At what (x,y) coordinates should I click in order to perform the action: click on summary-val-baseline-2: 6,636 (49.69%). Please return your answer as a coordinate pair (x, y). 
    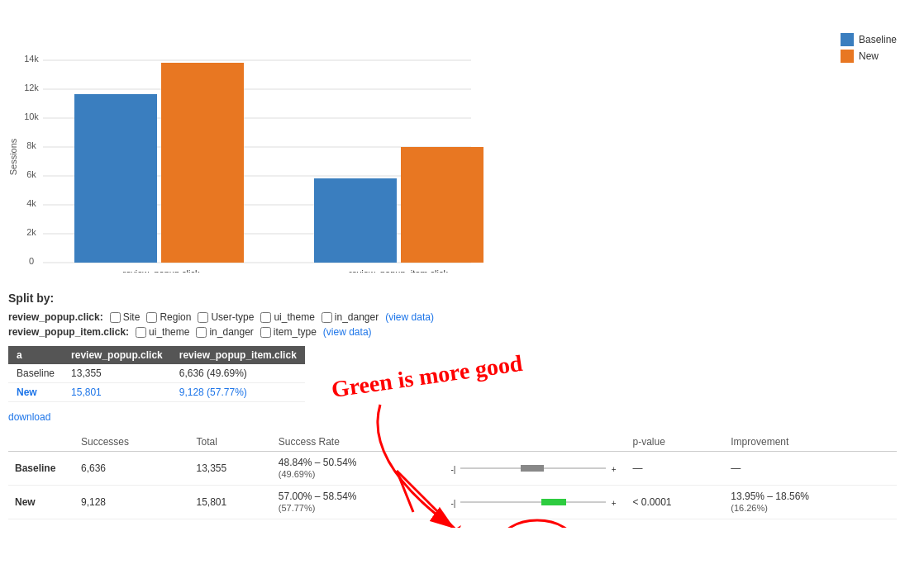
    Looking at the image, I should click on (238, 373).